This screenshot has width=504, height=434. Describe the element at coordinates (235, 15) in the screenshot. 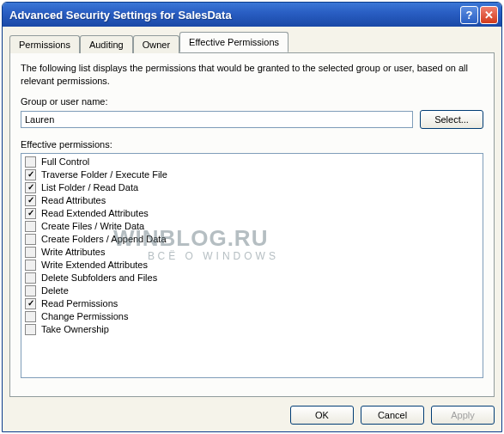

I see `window-title: Advanced Security Settings for SalesData` at that location.